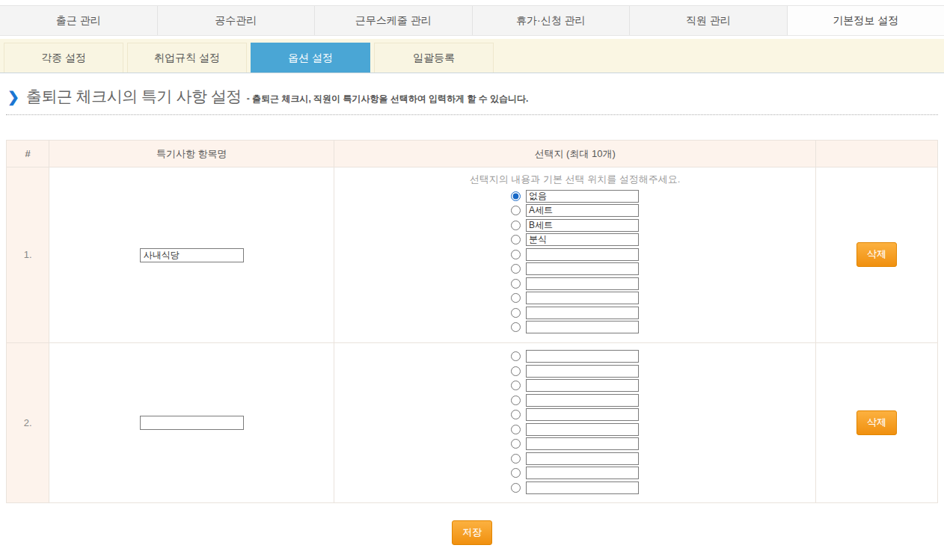  Describe the element at coordinates (79, 21) in the screenshot. I see `main-tab-attendance: 출근 관리` at that location.